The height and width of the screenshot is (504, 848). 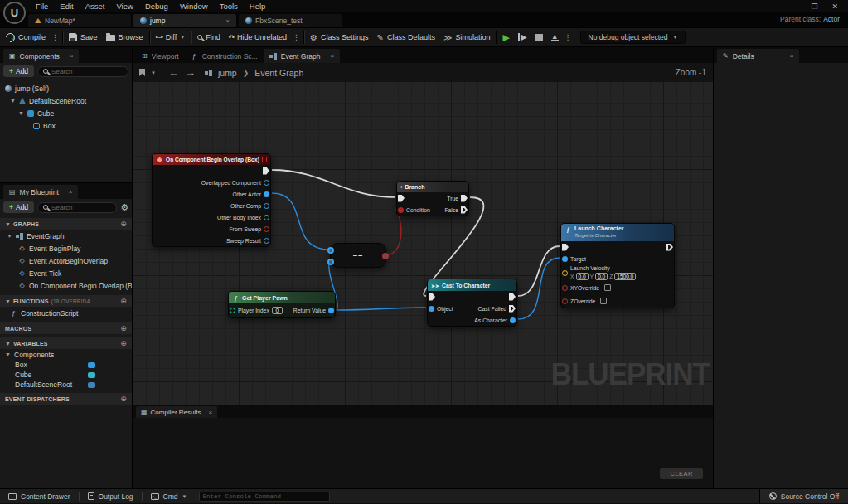 I want to click on graphs-section-header: ▼GRAPHS⊕, so click(x=66, y=224).